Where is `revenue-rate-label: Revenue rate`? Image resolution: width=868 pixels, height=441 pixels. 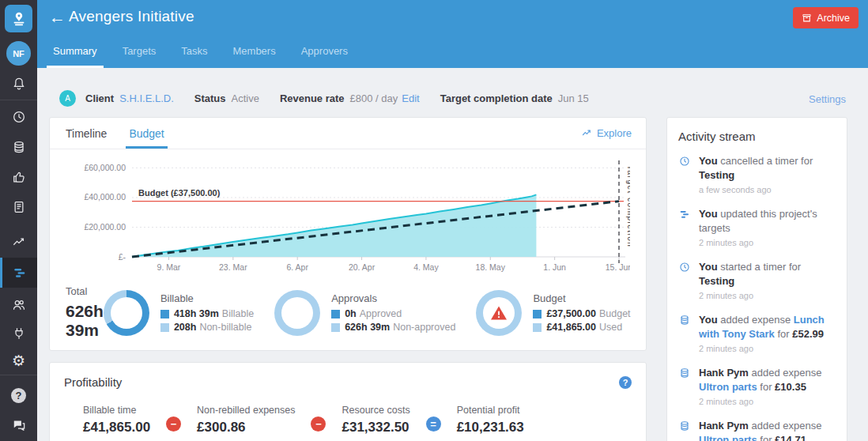
revenue-rate-label: Revenue rate is located at coordinates (312, 98).